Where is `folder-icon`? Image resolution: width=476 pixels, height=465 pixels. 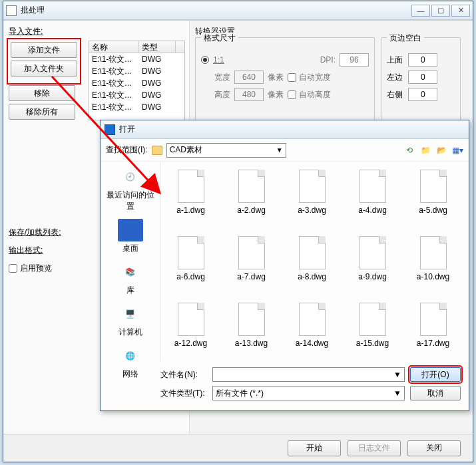 folder-icon is located at coordinates (157, 150).